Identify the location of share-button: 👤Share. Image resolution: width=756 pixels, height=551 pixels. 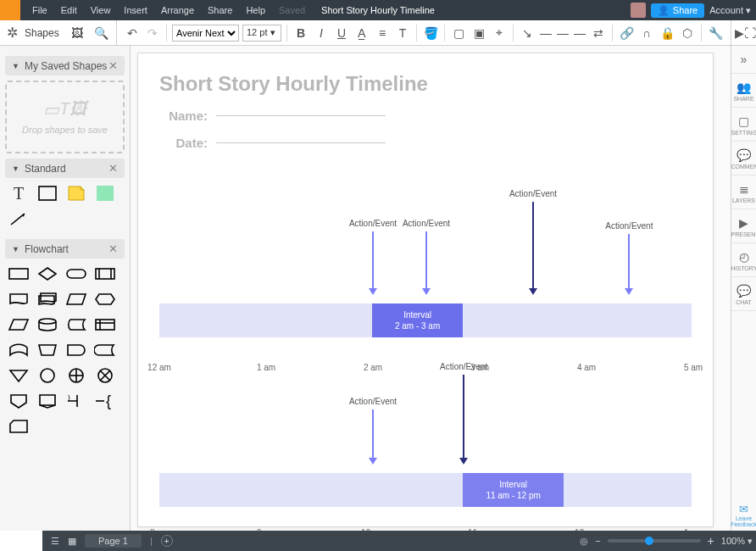
(678, 10).